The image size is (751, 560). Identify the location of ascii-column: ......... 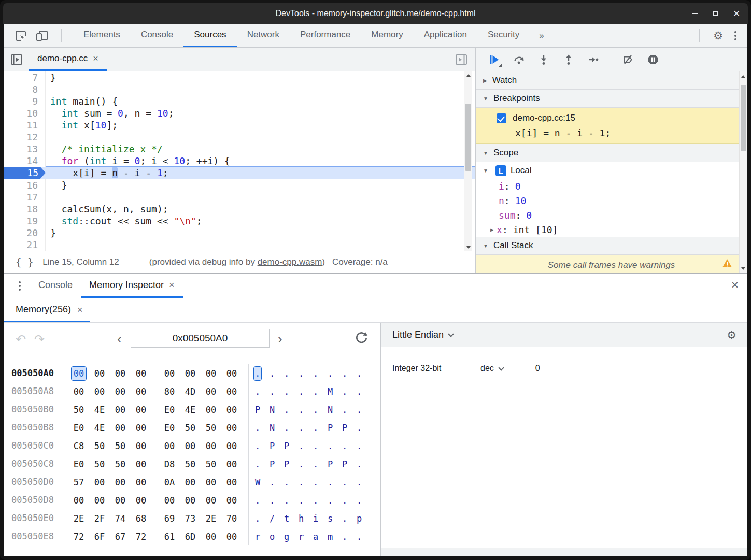
(309, 500).